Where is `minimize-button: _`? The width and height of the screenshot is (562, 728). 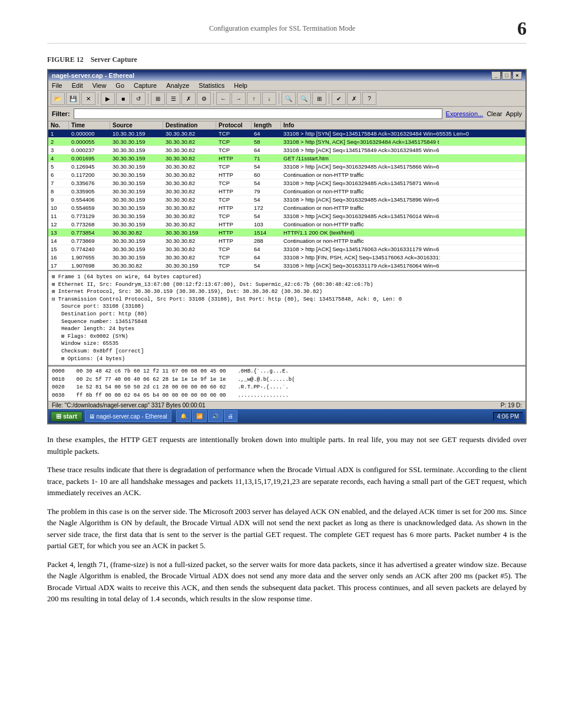 minimize-button: _ is located at coordinates (496, 75).